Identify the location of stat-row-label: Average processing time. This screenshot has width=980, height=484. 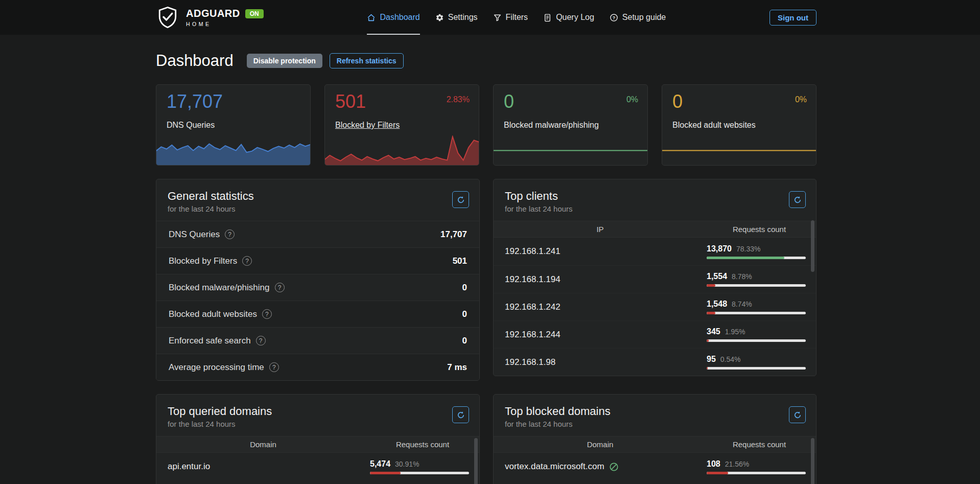
(217, 367).